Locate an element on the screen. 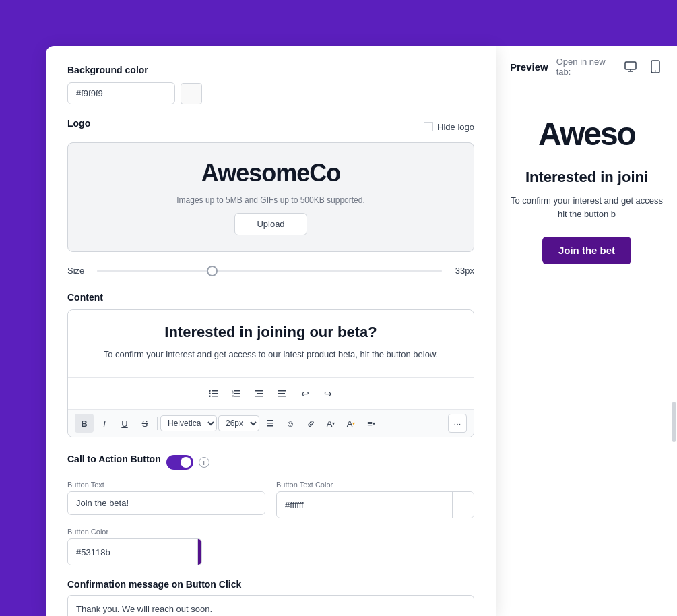  underline-button: U is located at coordinates (125, 423).